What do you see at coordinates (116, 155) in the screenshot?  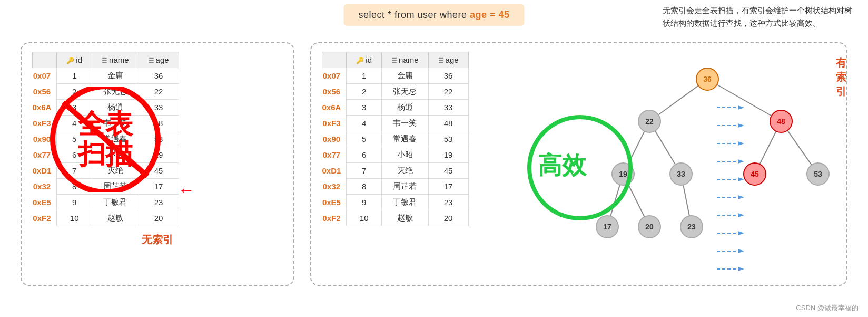 I see `cell-name: 小昭` at bounding box center [116, 155].